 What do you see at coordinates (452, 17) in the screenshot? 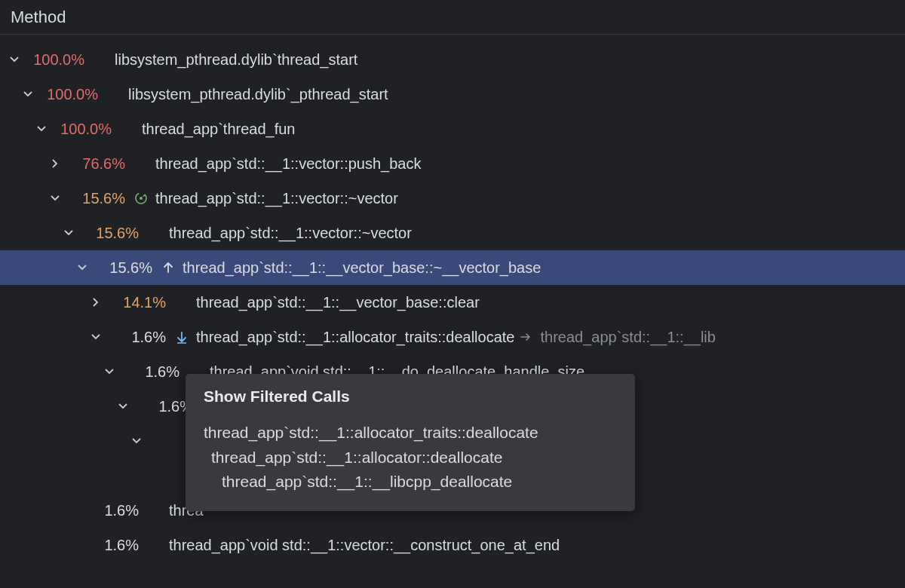
I see `column-header: Method` at bounding box center [452, 17].